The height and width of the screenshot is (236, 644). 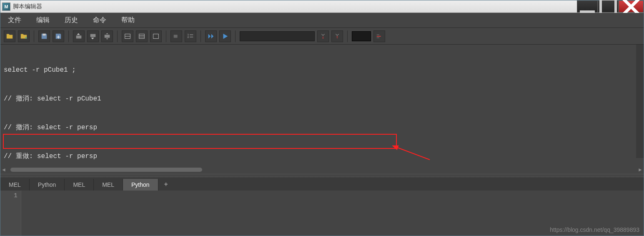 What do you see at coordinates (128, 20) in the screenshot?
I see `menu-help: 帮助` at bounding box center [128, 20].